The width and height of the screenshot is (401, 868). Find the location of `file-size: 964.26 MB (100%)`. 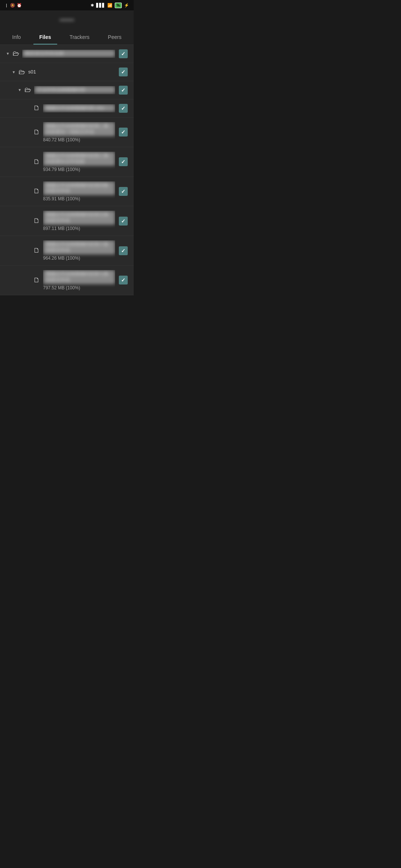

file-size: 964.26 MB (100%) is located at coordinates (79, 258).